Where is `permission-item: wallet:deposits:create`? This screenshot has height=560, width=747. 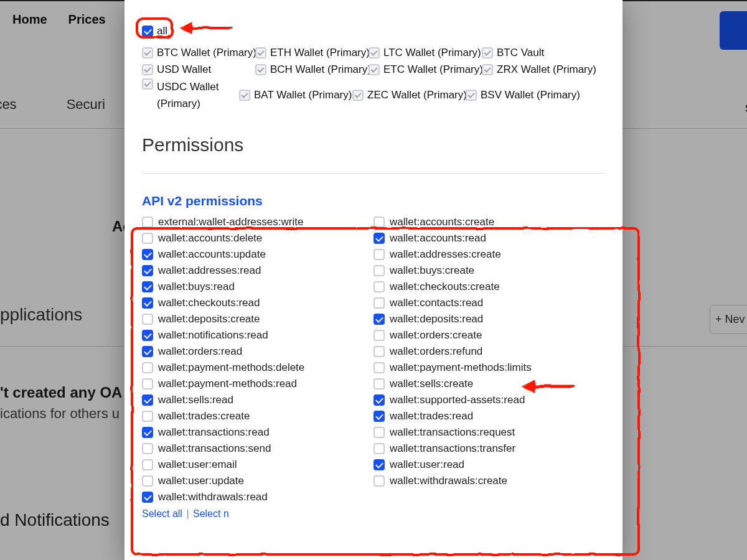 permission-item: wallet:deposits:create is located at coordinates (258, 319).